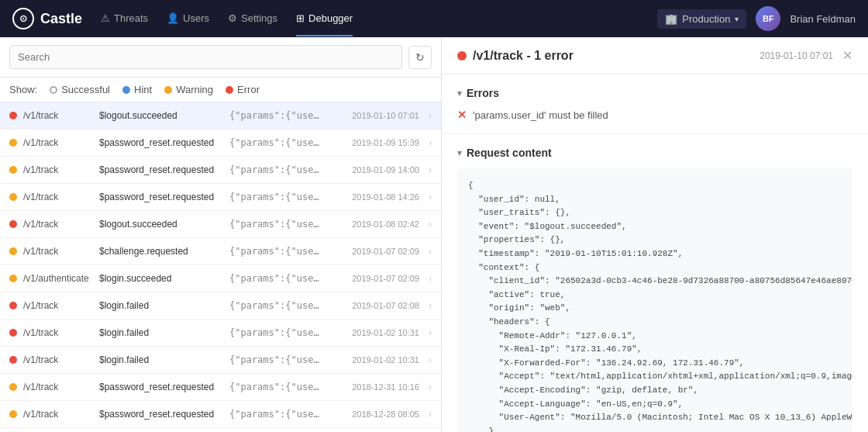  I want to click on filter-warning: Warning, so click(189, 90).